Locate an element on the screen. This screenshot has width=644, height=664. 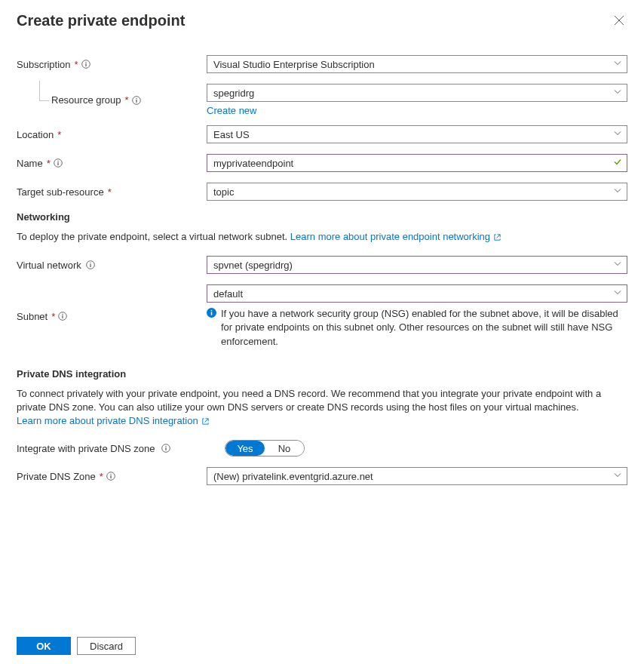
create-new-link: Create new is located at coordinates (232, 110).